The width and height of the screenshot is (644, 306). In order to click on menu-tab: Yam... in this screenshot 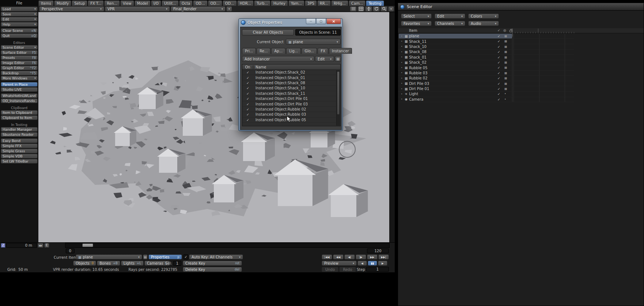, I will do `click(296, 3)`.